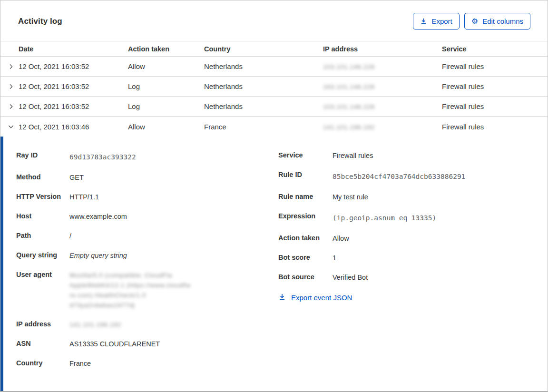  I want to click on detail-label: Bot source, so click(305, 278).